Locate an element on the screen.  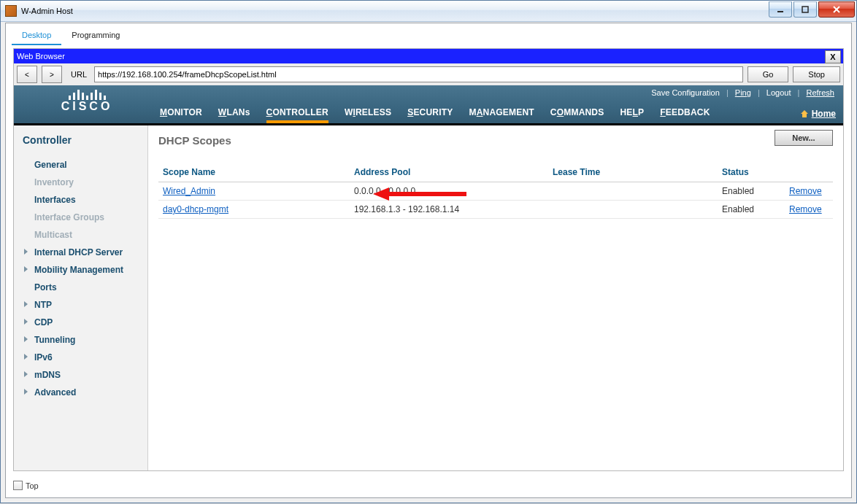
cisco-bars-icon is located at coordinates (87, 93).